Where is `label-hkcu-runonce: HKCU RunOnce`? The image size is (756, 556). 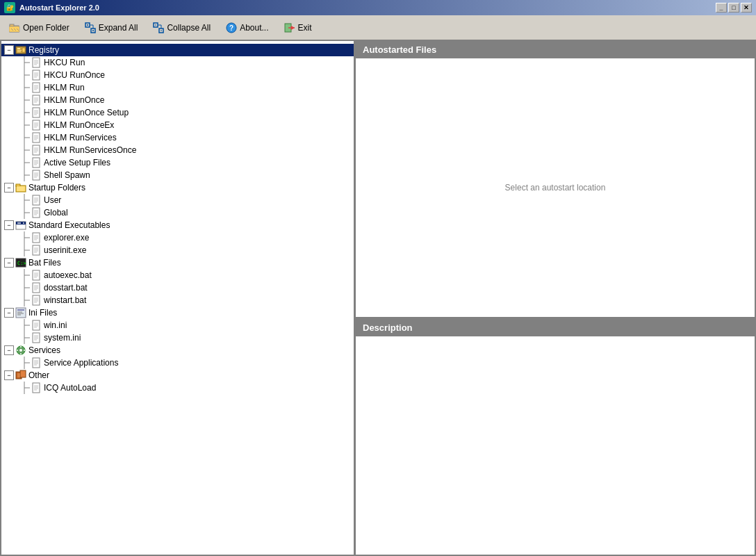
label-hkcu-runonce: HKCU RunOnce is located at coordinates (74, 75).